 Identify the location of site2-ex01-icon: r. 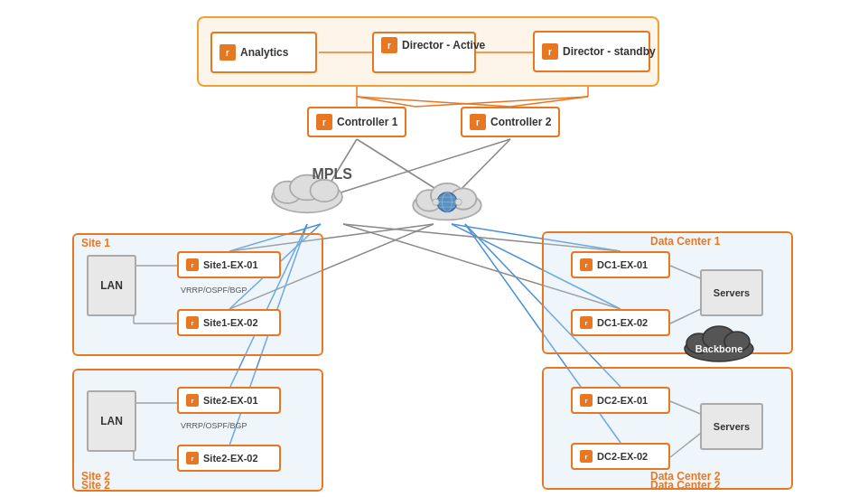
(192, 400).